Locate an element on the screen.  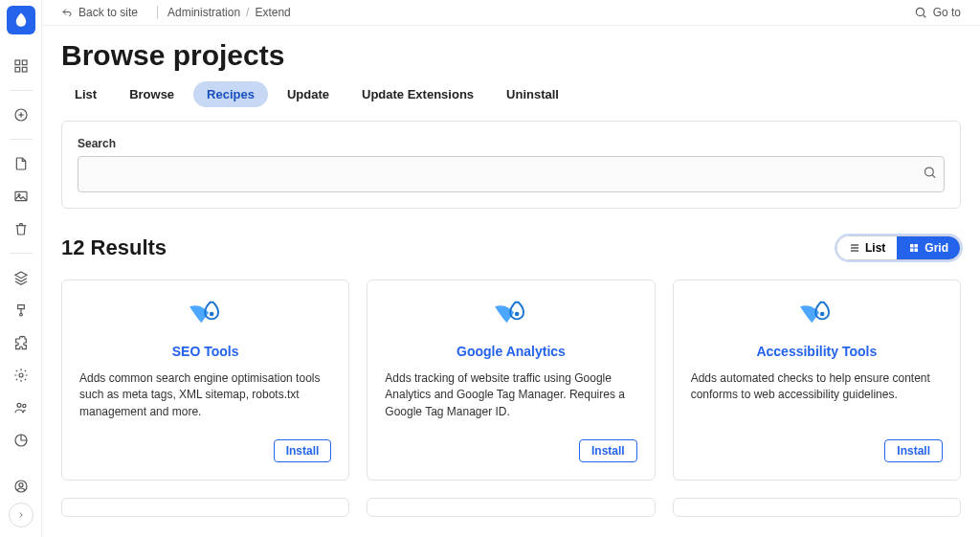
card-title: Google Analytics is located at coordinates (511, 351).